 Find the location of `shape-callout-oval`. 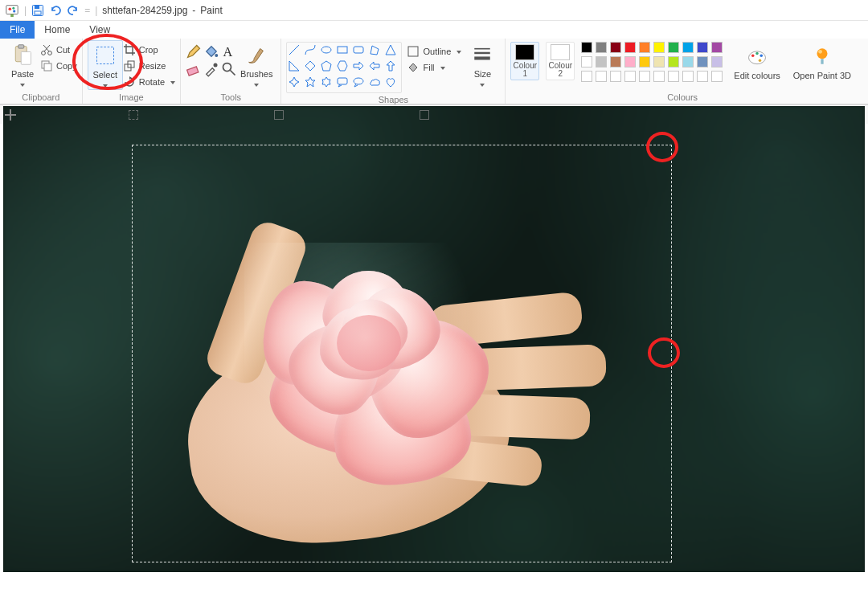

shape-callout-oval is located at coordinates (358, 82).